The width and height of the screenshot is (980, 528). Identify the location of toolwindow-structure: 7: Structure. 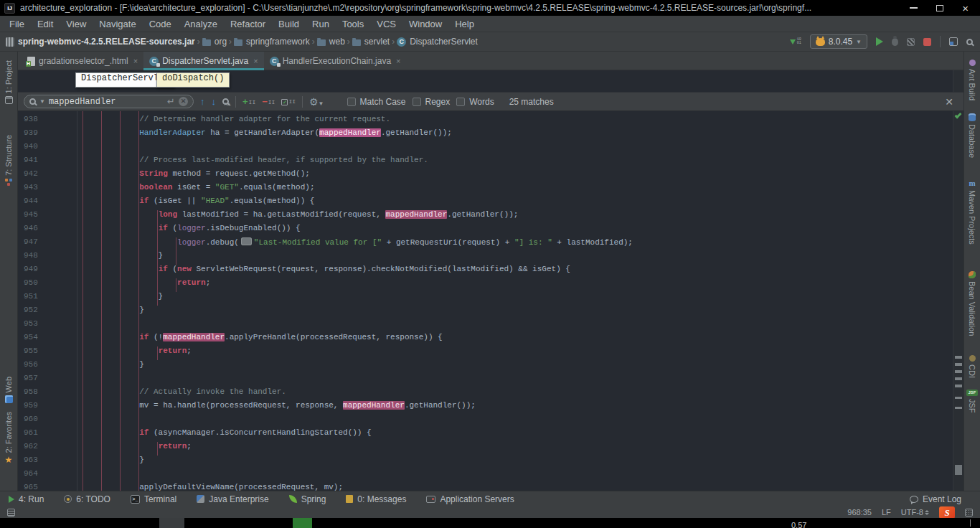
(9, 161).